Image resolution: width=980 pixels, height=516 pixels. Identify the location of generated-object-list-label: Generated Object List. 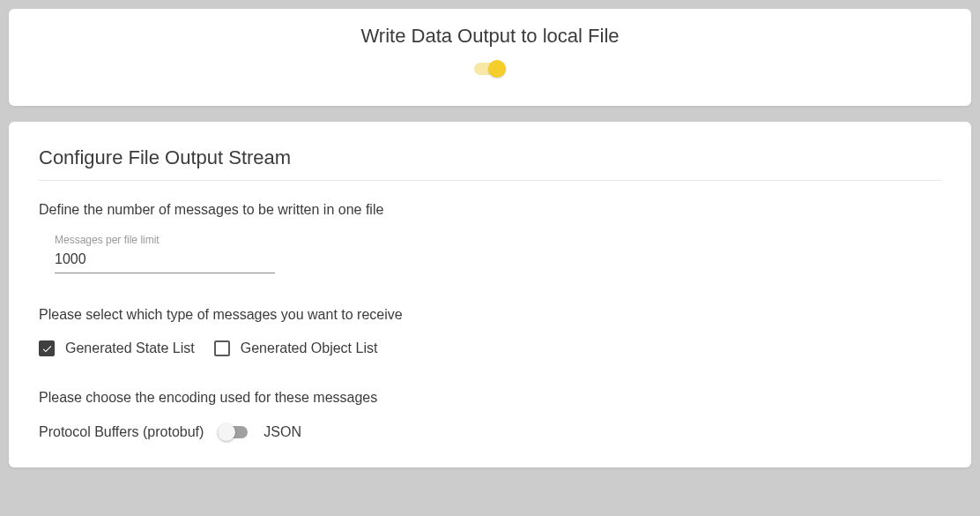
(309, 348).